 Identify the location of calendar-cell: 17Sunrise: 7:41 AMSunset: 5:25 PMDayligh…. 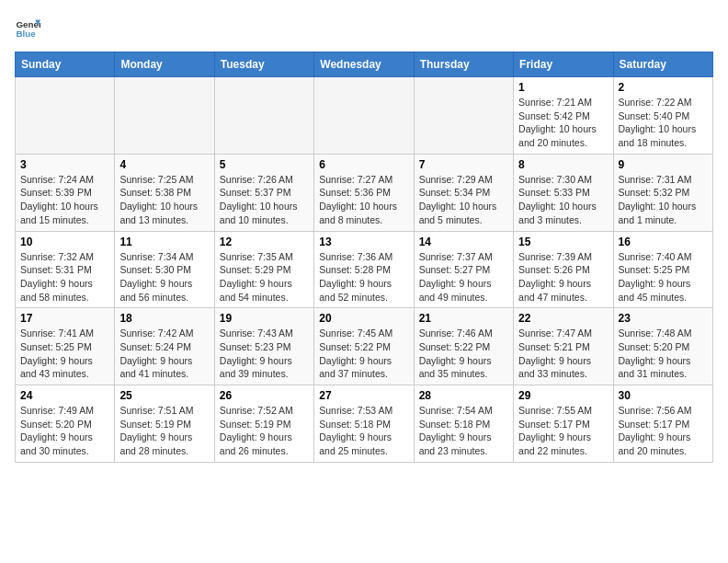
(65, 347).